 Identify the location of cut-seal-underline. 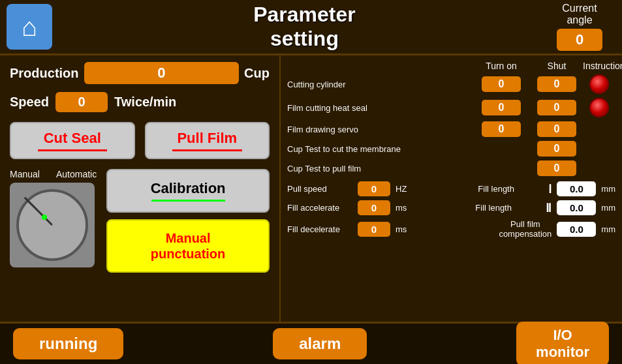
(73, 150).